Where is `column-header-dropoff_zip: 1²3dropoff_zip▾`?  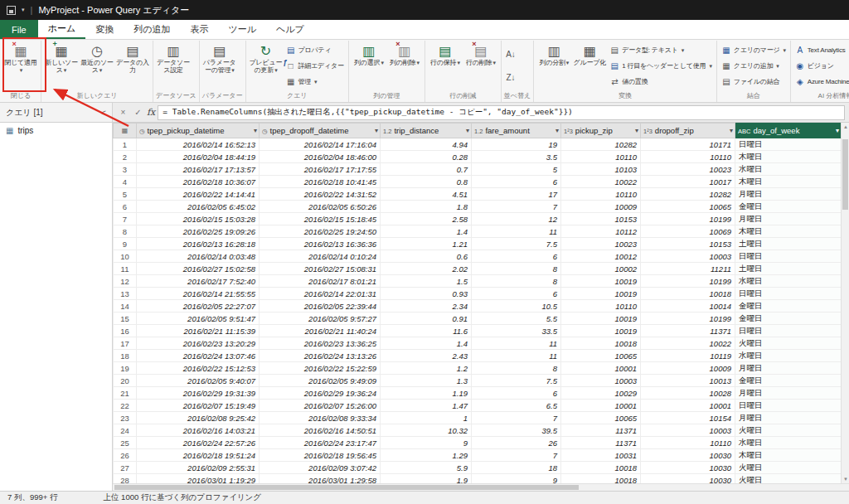 column-header-dropoff_zip: 1²3dropoff_zip▾ is located at coordinates (688, 131).